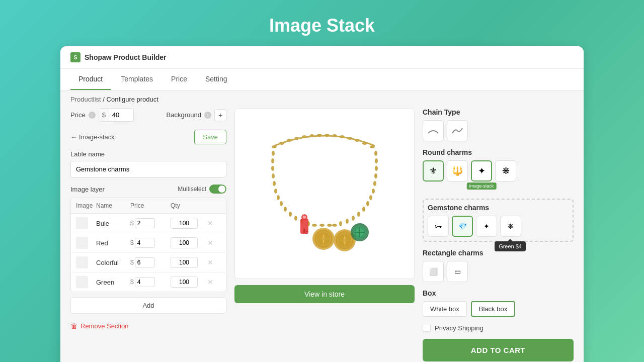 The width and height of the screenshot is (644, 362). I want to click on table-row: Green $ ✕, so click(148, 282).